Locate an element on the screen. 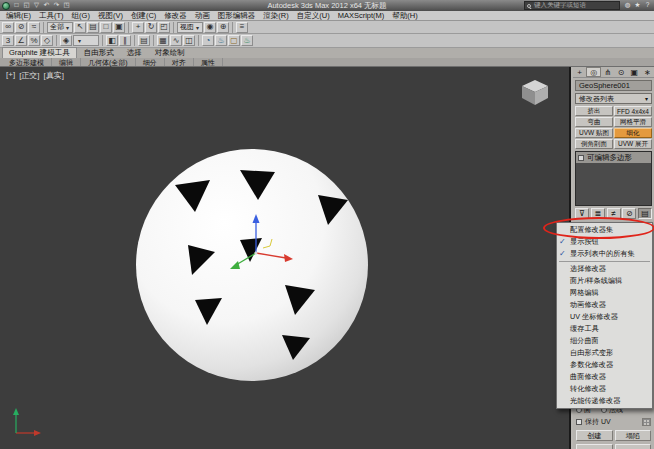  help-icon: ? is located at coordinates (648, 6).